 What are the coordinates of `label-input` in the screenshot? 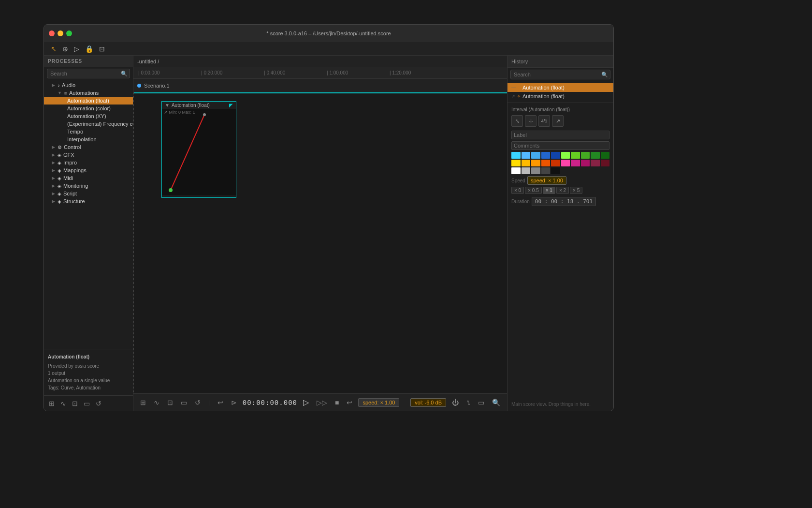 It's located at (561, 135).